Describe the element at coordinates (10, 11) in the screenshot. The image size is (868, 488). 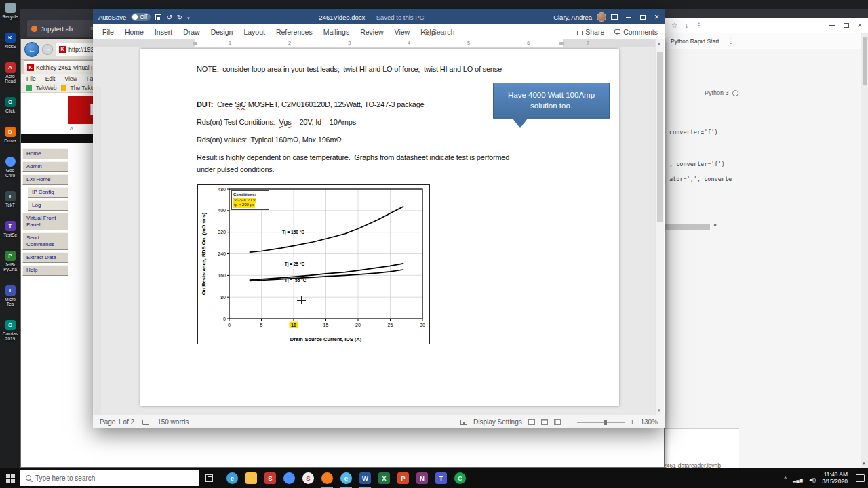
I see `desktop-icon-recycle: Recycle` at that location.